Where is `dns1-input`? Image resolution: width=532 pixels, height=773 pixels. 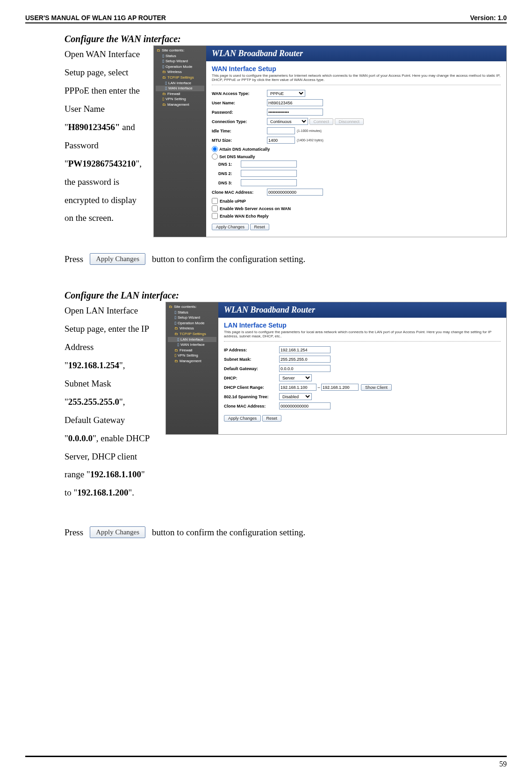
dns1-input is located at coordinates (269, 164).